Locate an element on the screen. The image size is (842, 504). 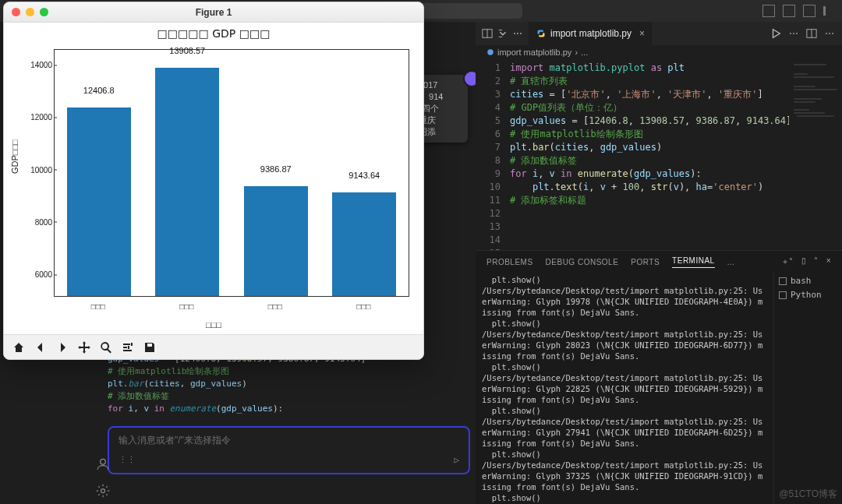
save-icon is located at coordinates (150, 347).